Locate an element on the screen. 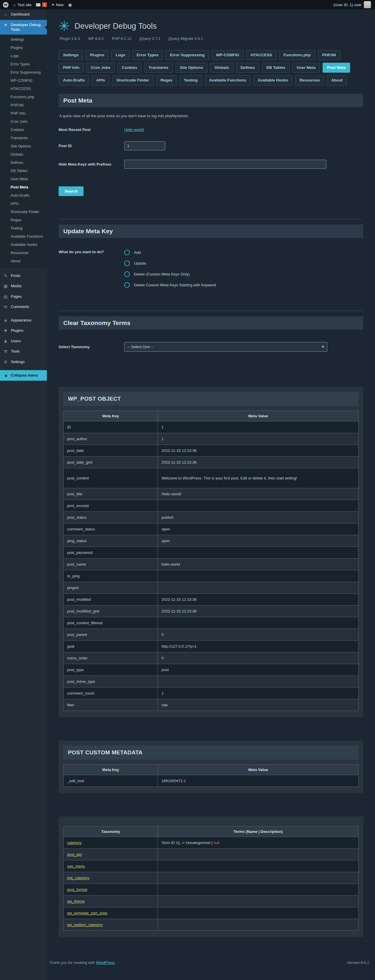  search-button: Search is located at coordinates (71, 191).